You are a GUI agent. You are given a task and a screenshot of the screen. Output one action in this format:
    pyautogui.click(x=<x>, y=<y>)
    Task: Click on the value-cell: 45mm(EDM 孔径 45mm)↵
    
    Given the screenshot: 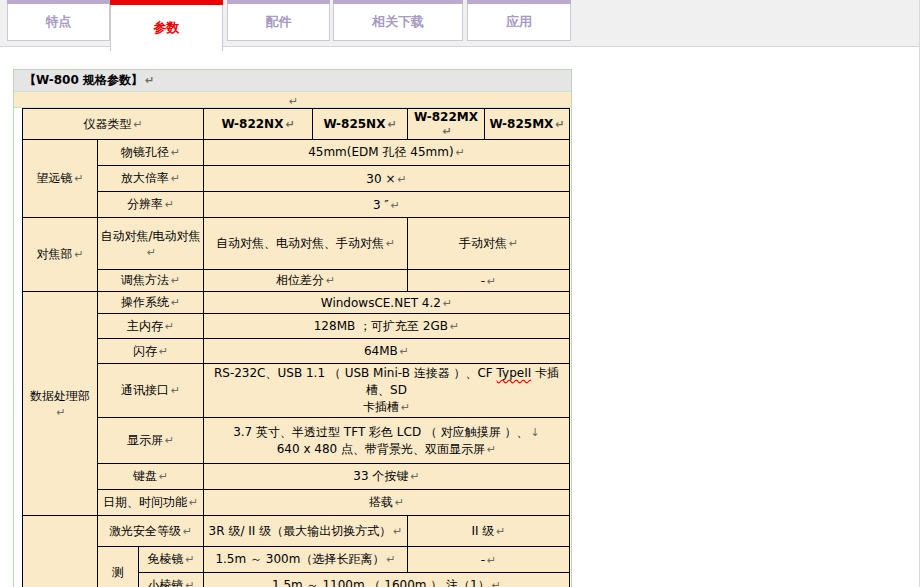 What is the action you would take?
    pyautogui.click(x=387, y=153)
    